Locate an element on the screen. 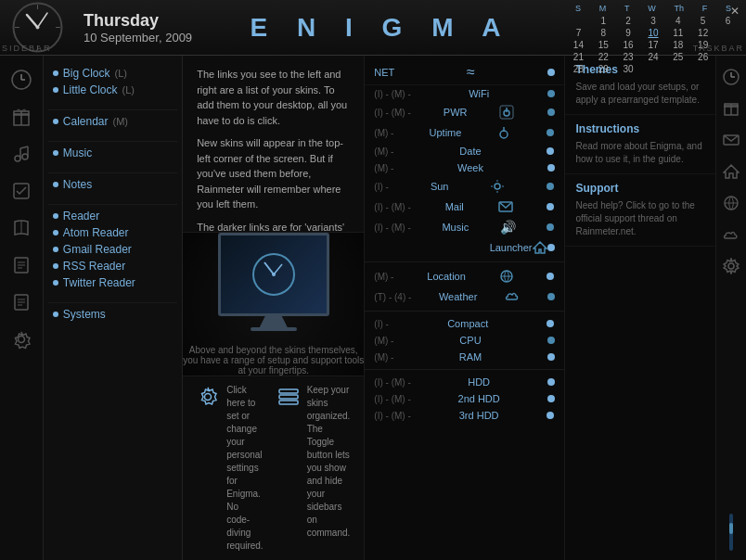  compact-prefix: (I) - is located at coordinates (381, 325).